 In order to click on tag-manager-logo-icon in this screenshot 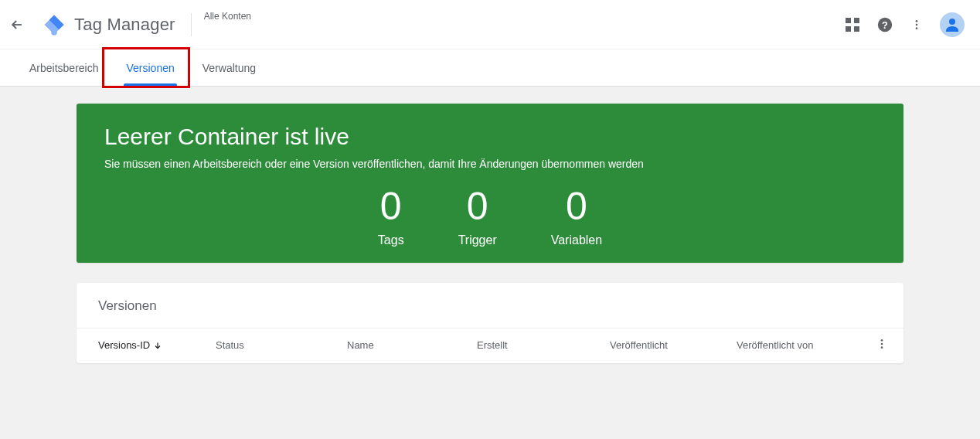, I will do `click(54, 25)`.